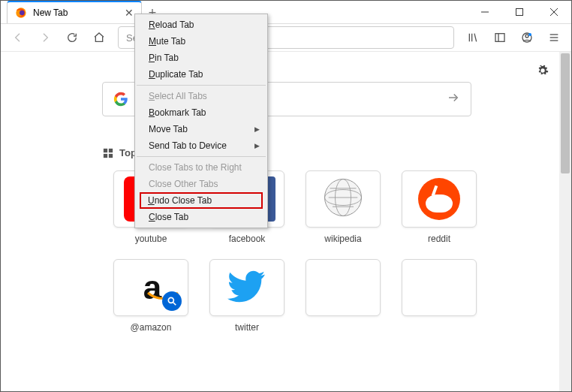 The width and height of the screenshot is (572, 392). I want to click on maximize-button, so click(519, 12).